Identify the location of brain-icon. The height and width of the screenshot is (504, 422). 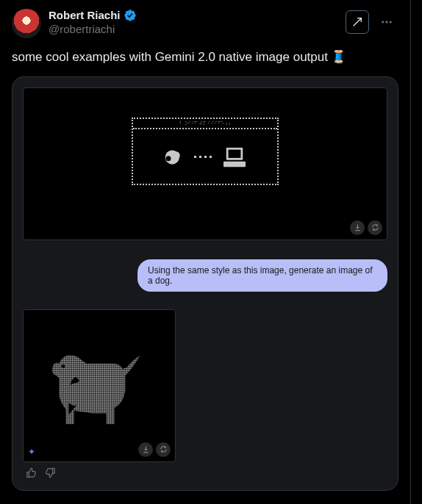
(174, 157).